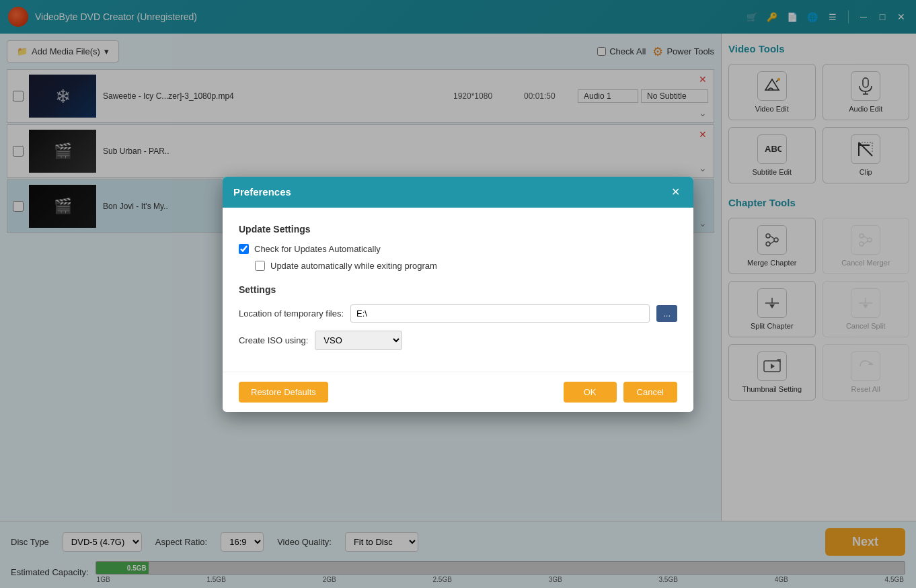  I want to click on create-iso-label: Create ISO using:, so click(273, 340).